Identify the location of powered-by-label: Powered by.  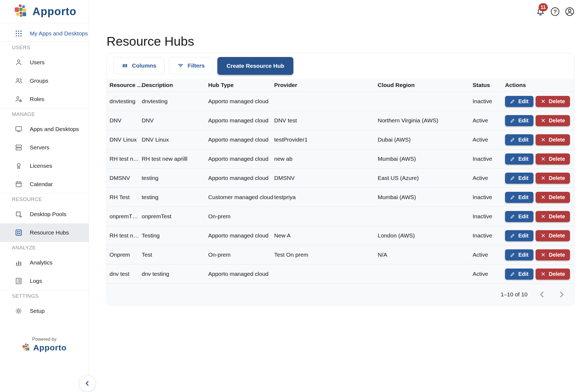
(44, 339).